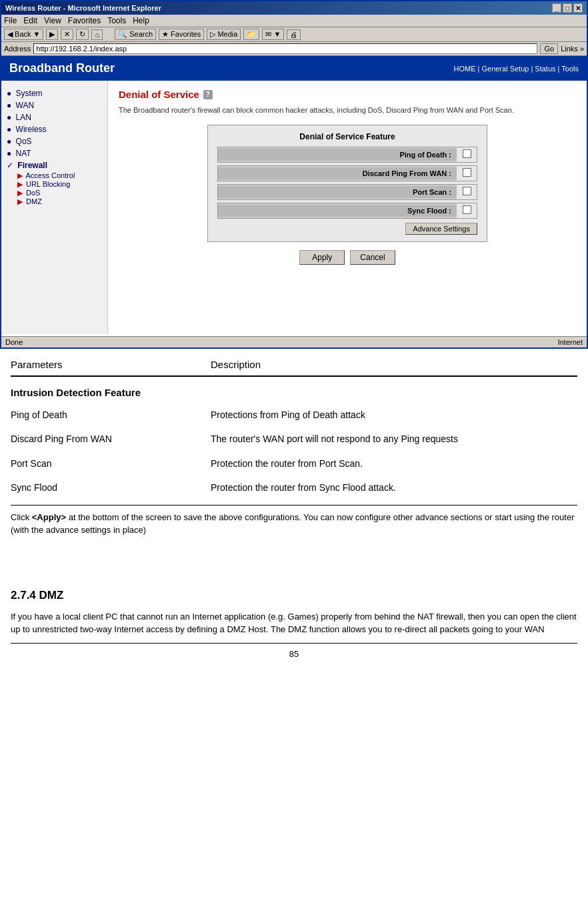  What do you see at coordinates (394, 464) in the screenshot?
I see `doc-desc-port-scan: Protection the router from Port Scan.` at bounding box center [394, 464].